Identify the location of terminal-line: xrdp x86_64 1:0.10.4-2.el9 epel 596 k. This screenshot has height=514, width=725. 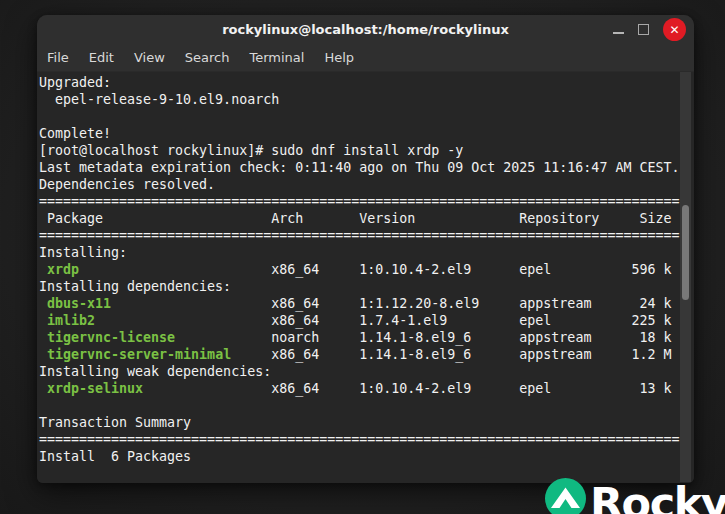
(359, 270).